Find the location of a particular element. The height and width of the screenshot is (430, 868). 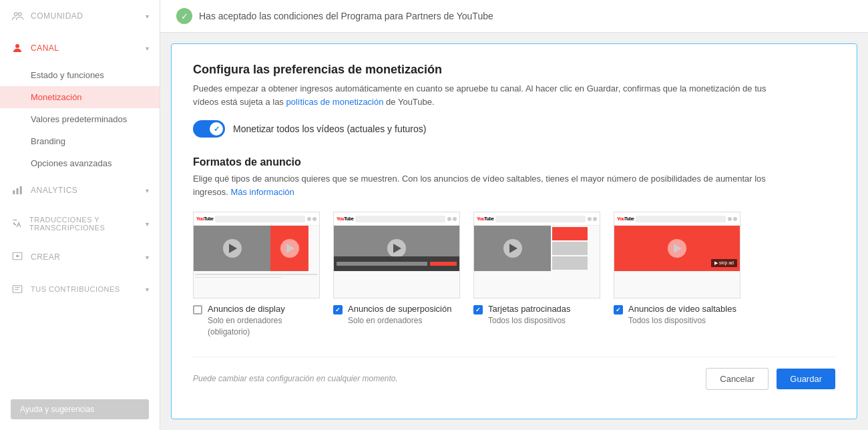

page-title: Configura las preferencias de monetizaci… is located at coordinates (514, 69).